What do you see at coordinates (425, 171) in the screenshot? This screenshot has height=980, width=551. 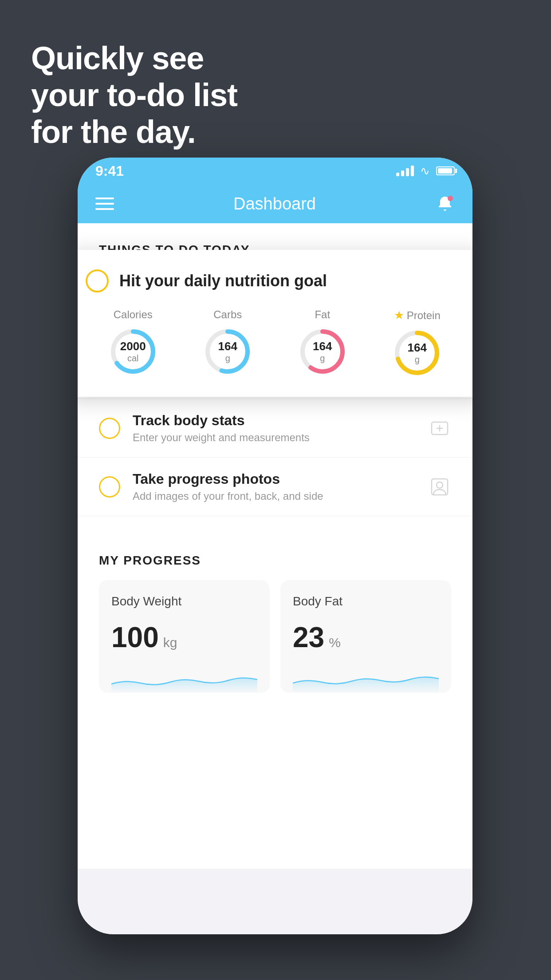 I see `wifi-icon: ∿` at bounding box center [425, 171].